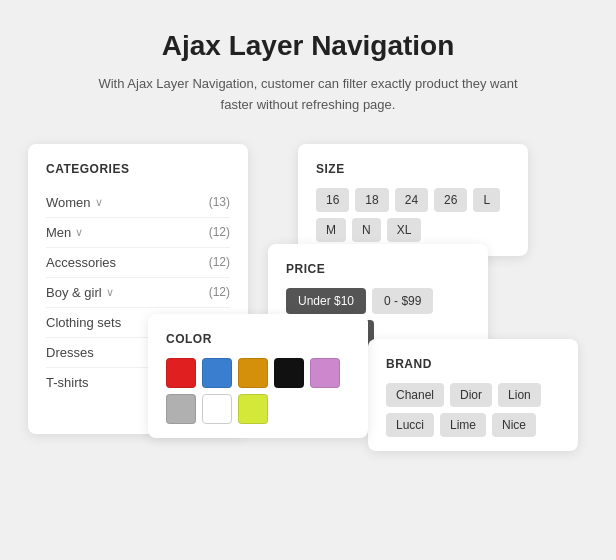 Image resolution: width=616 pixels, height=560 pixels. I want to click on size-option: 18, so click(372, 200).